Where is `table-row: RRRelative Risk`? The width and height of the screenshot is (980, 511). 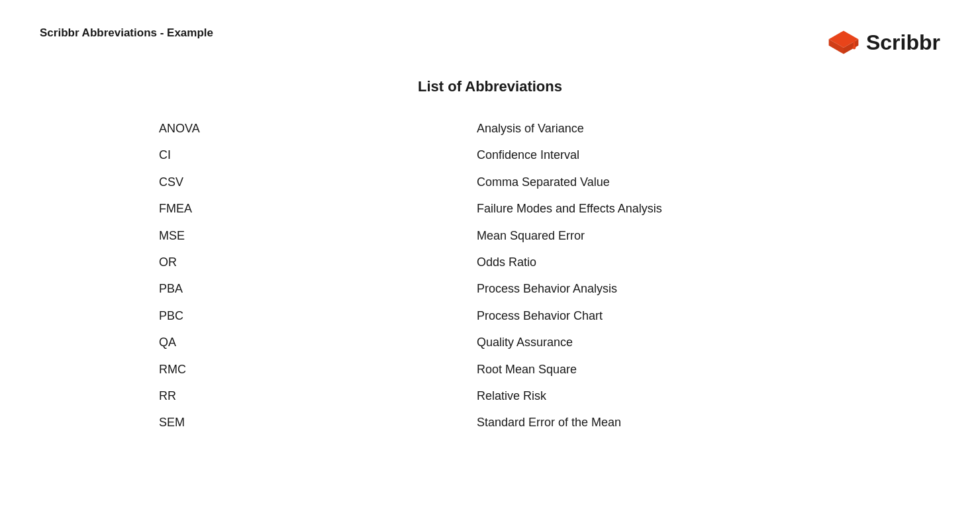 table-row: RRRelative Risk is located at coordinates (490, 396).